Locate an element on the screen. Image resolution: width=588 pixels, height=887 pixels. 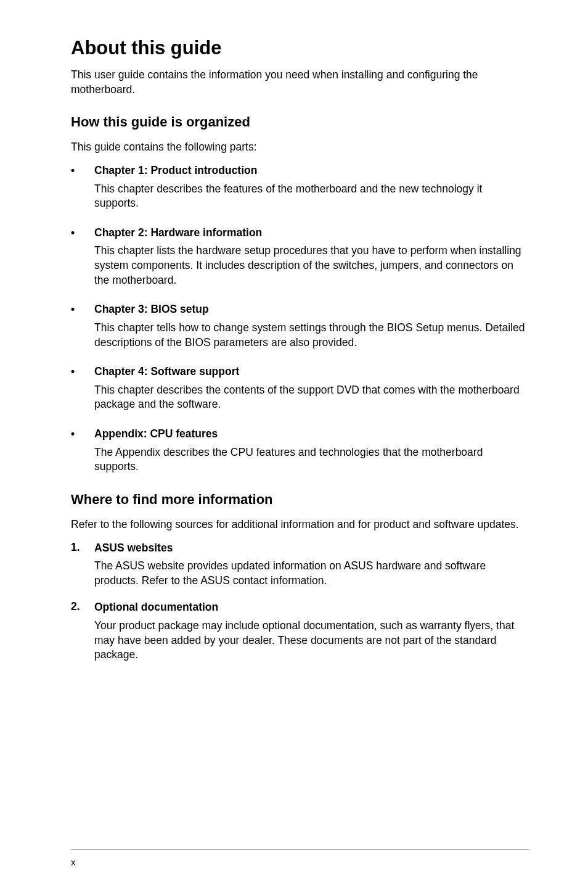
bullet-chapter-1: • Chapter 1: Product introduction This c… is located at coordinates (300, 192).